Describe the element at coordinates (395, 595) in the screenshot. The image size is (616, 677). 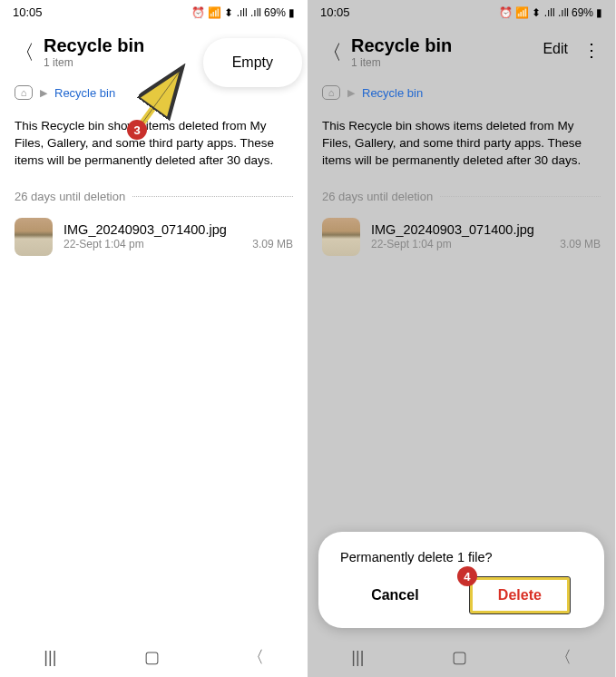
I see `cancel-button: Cancel` at that location.